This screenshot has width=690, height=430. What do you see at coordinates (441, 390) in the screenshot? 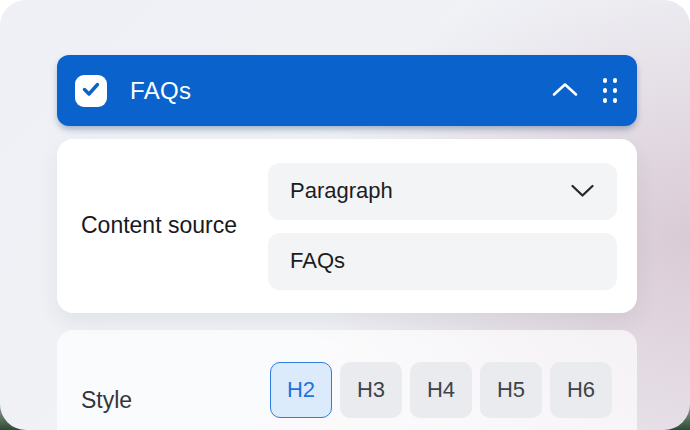
I see `style-option-h4: H4` at bounding box center [441, 390].